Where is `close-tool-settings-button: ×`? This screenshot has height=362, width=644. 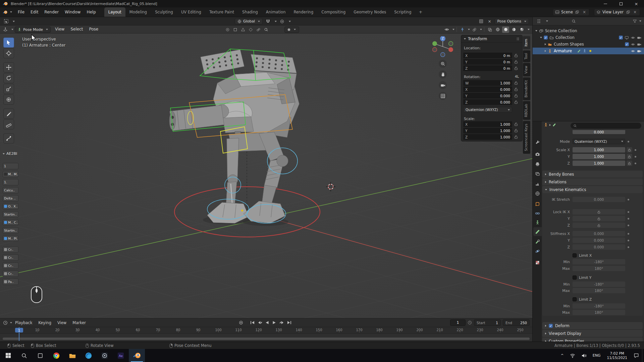 close-tool-settings-button: × is located at coordinates (490, 21).